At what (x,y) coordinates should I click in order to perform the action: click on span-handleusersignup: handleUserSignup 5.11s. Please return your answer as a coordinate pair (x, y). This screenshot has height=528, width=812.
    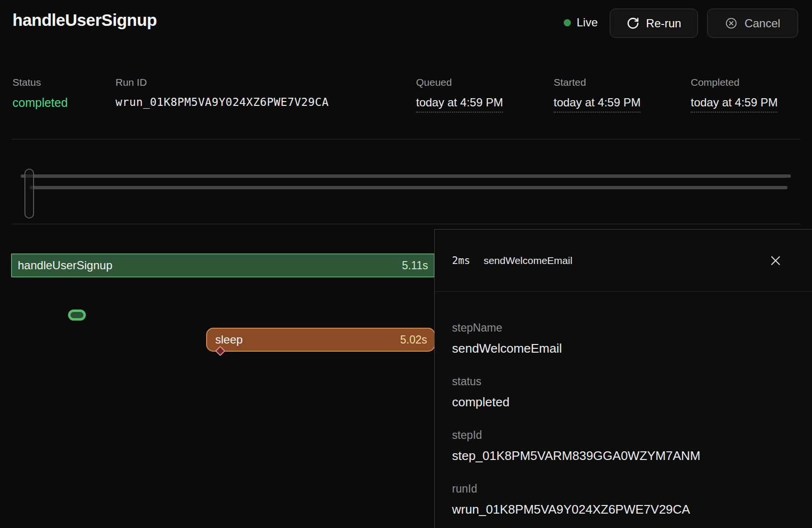
    Looking at the image, I should click on (223, 265).